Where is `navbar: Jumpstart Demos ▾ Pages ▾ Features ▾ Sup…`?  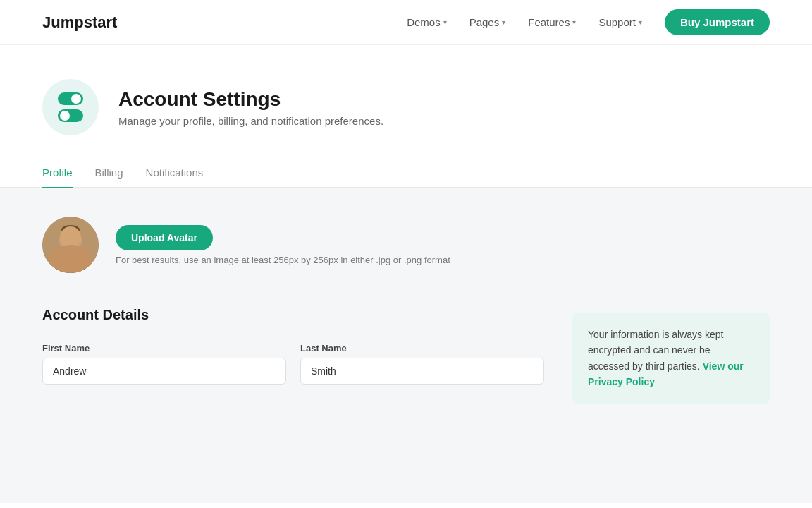 navbar: Jumpstart Demos ▾ Pages ▾ Features ▾ Sup… is located at coordinates (406, 23).